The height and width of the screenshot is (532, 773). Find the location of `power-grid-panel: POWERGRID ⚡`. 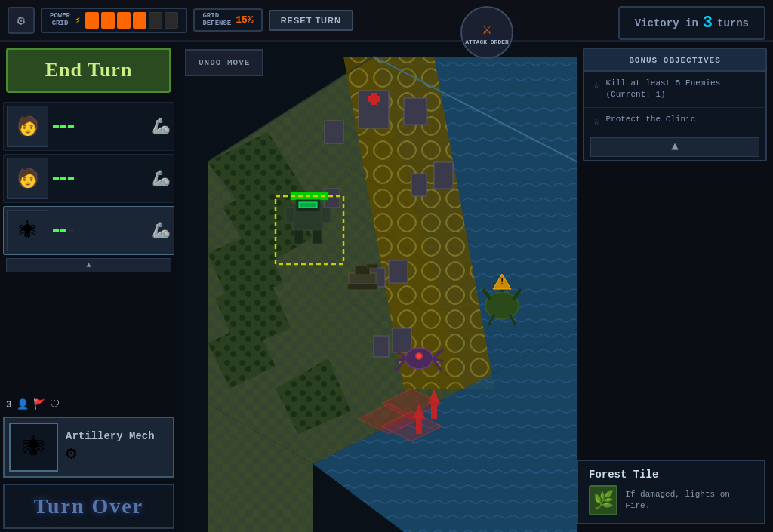

power-grid-panel: POWERGRID ⚡ is located at coordinates (114, 20).